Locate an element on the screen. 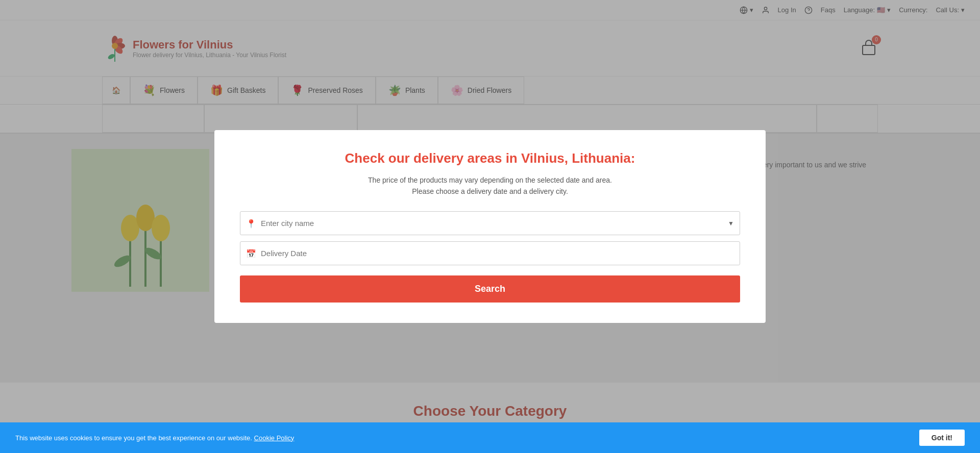  cookie-bar: This website uses cookies to ensure you … is located at coordinates (490, 438).